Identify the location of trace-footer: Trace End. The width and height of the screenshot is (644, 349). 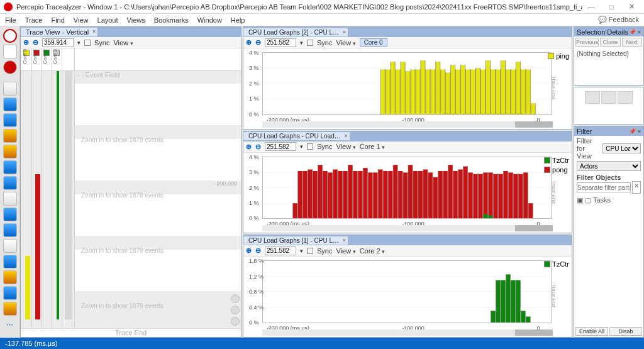
(131, 333).